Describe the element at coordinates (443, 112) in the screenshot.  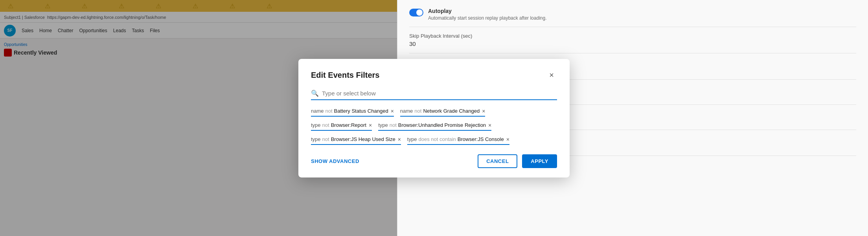
I see `filter-tag-2: name not Network Grade Changed ×` at that location.